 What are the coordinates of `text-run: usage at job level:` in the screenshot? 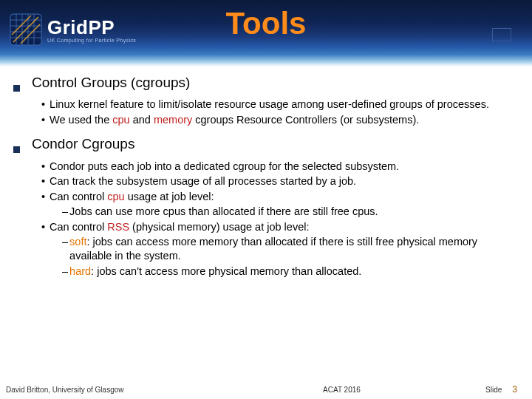 It's located at (170, 197).